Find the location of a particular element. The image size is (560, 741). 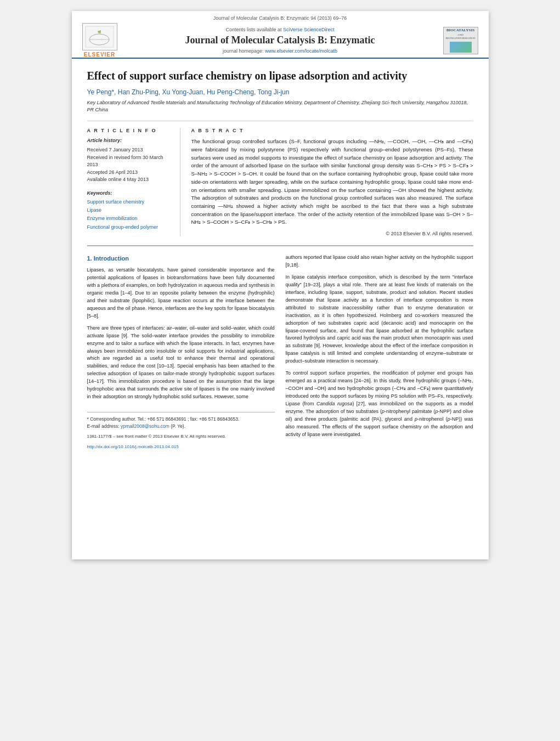

email-link: ypmail2008@sohu.com is located at coordinates (145, 426).